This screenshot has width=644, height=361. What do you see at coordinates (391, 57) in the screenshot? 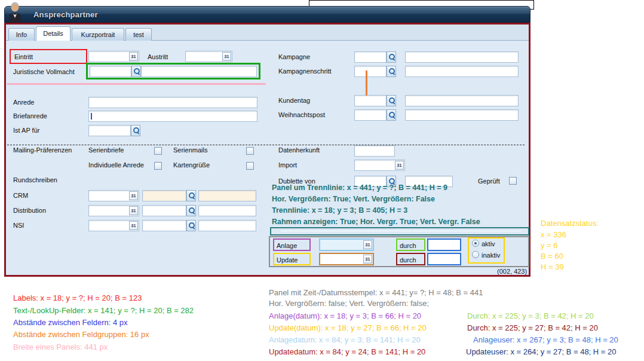
I see `kampagne-lookup-button` at bounding box center [391, 57].